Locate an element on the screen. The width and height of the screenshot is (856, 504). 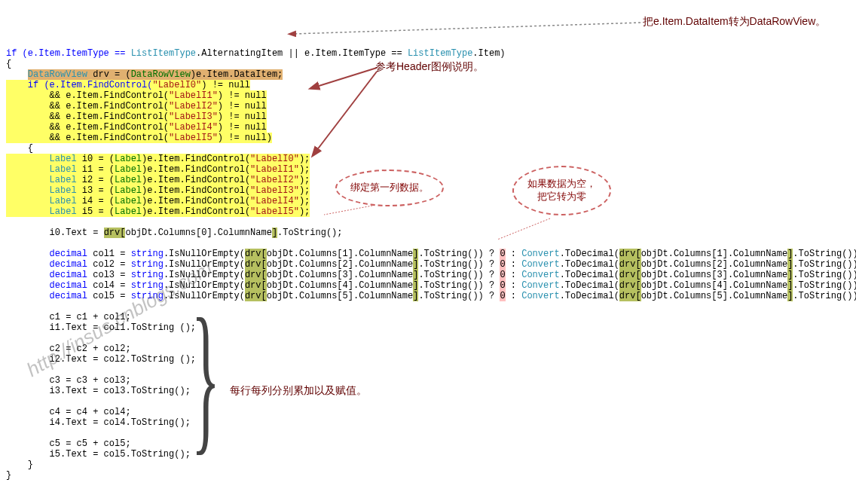
annotation-1: 把e.Item.DataItem转为DataRowView。 is located at coordinates (734, 22).